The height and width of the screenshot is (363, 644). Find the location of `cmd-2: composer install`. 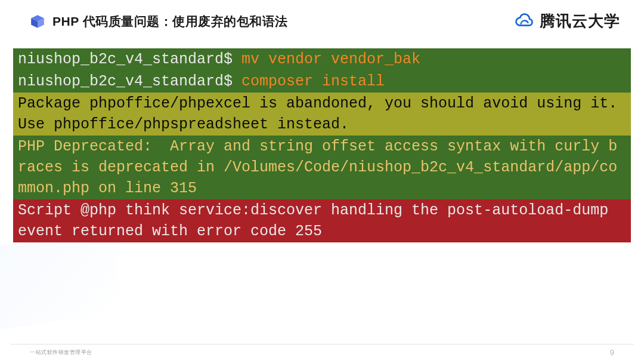

cmd-2: composer install is located at coordinates (313, 81).